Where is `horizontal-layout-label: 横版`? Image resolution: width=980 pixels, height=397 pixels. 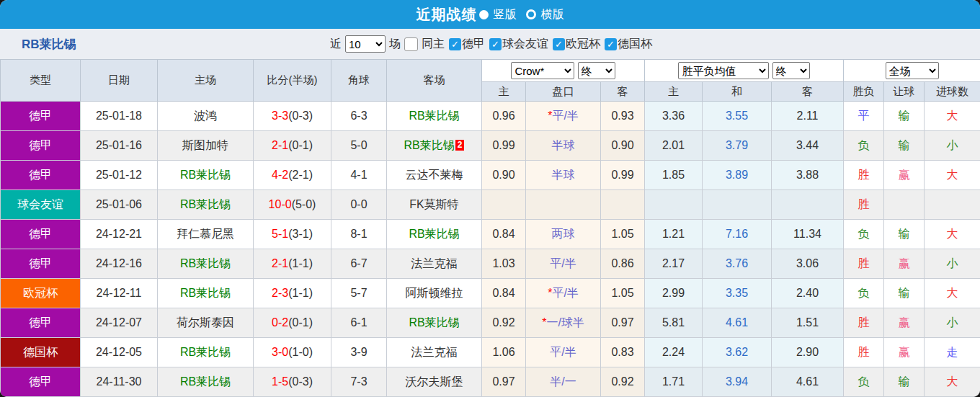 horizontal-layout-label: 横版 is located at coordinates (553, 14).